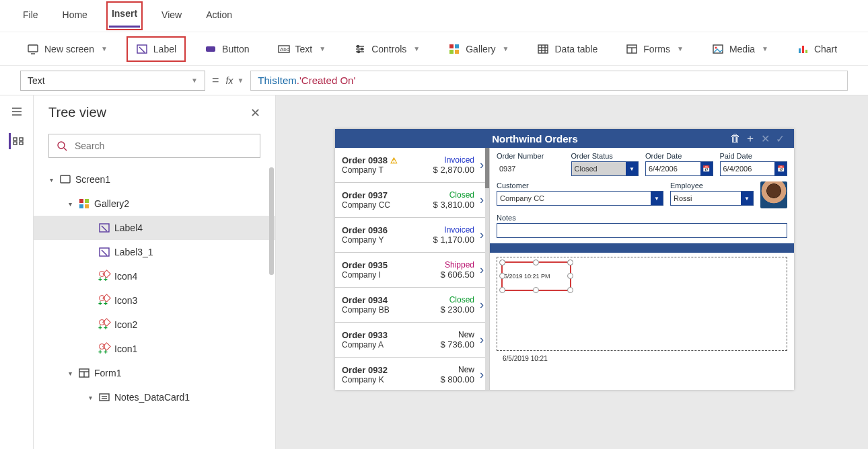 The height and width of the screenshot is (449, 868). Describe the element at coordinates (17, 141) in the screenshot. I see `tree-view-icon` at that location.